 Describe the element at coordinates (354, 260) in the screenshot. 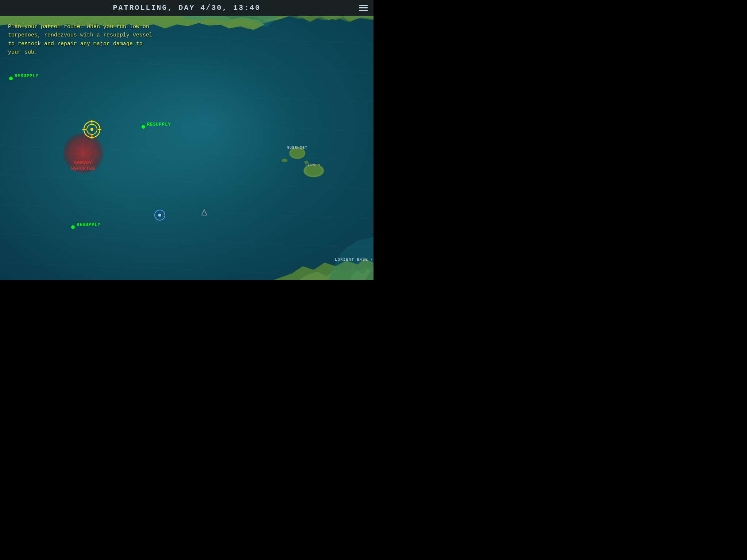

I see `svg-text: LORIENT BASE (HOME)` at that location.